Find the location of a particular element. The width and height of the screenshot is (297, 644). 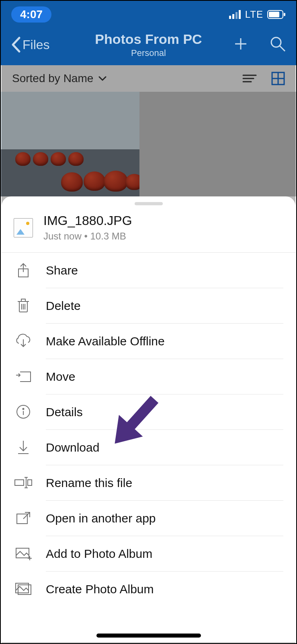

menu-item-rename: Rename this file is located at coordinates (149, 483).